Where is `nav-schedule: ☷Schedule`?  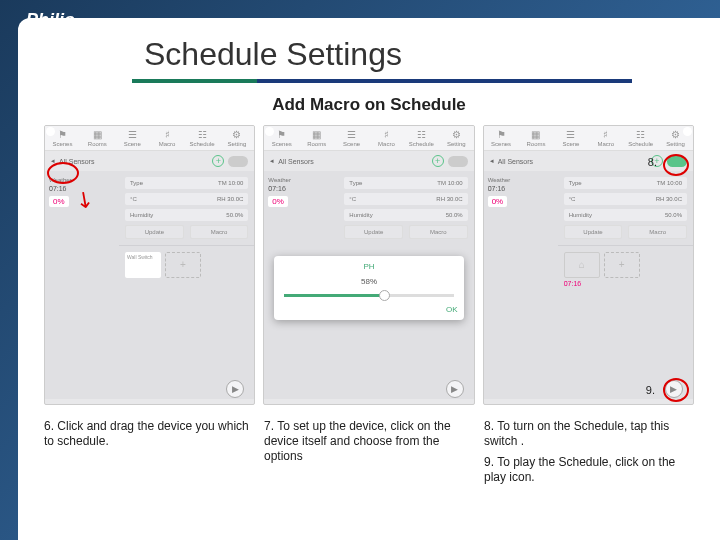 nav-schedule: ☷Schedule is located at coordinates (202, 138).